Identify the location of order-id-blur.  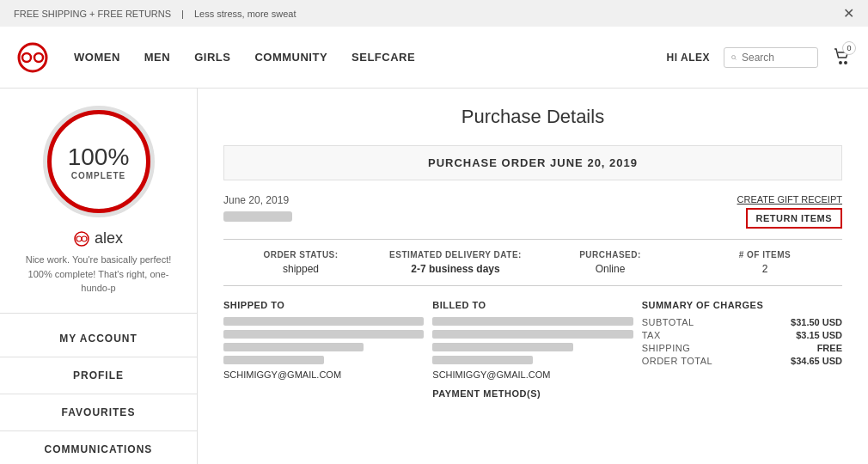
(258, 217).